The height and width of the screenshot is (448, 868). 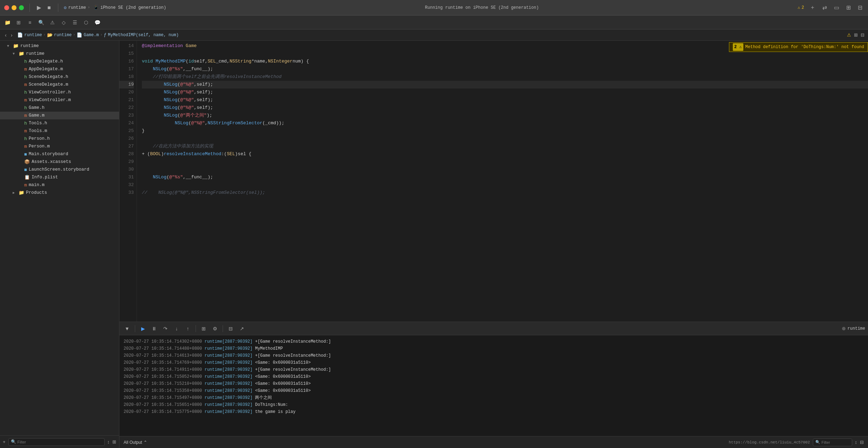 I want to click on breadcrumb-bar: ‹ › 📄 runtime › 📂 runtime › 📄 Game.m › ƒ…, so click(x=434, y=35).